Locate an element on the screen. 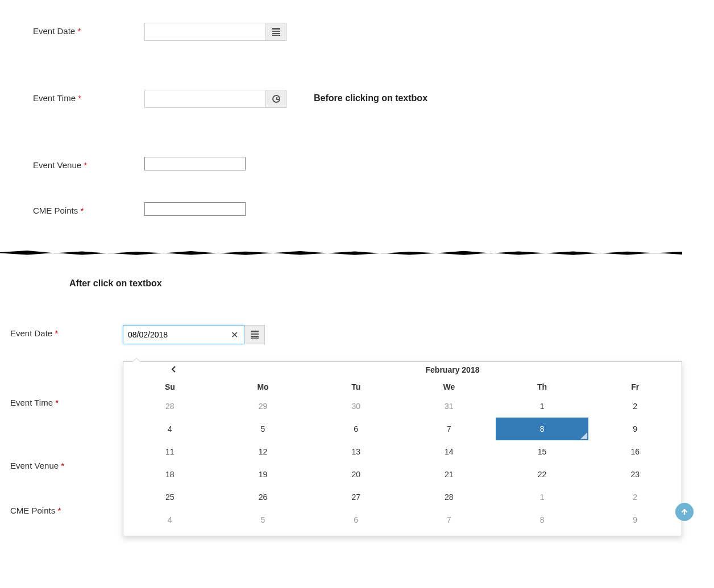 This screenshot has height=588, width=714. arrow-up-icon is located at coordinates (684, 512).